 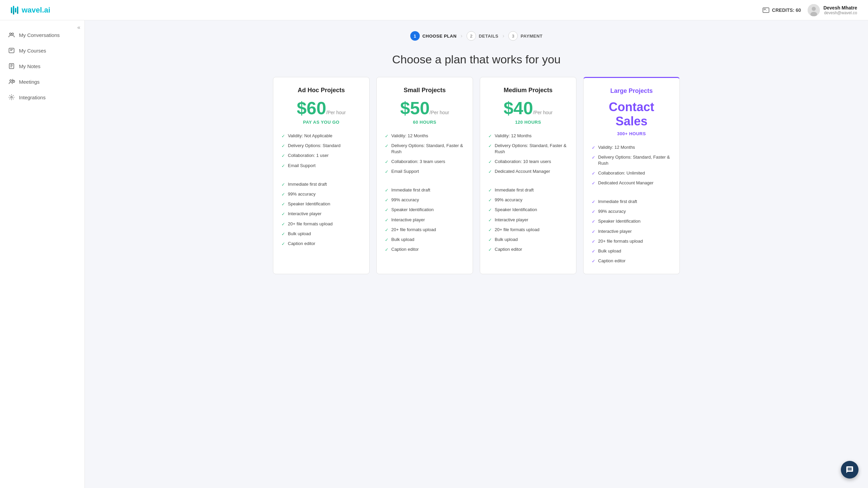 What do you see at coordinates (528, 136) in the screenshot?
I see `plan-feature: ✓ Validity: 12 Months` at bounding box center [528, 136].